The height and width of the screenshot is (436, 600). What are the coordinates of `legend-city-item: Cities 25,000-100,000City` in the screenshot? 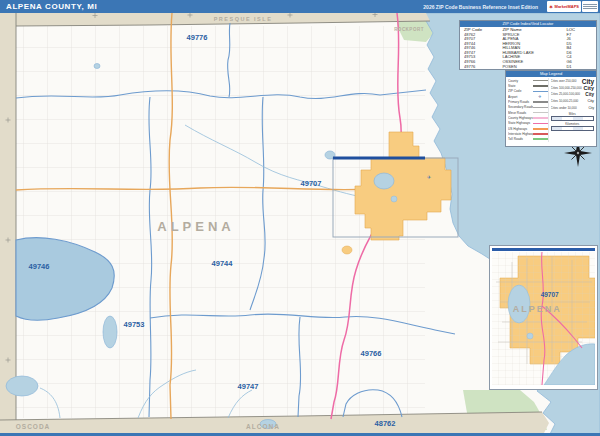 It's located at (572, 94).